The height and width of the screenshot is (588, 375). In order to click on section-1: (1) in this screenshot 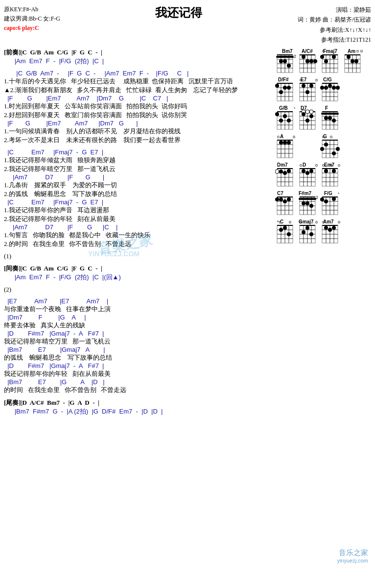, I will do `click(138, 256)`.